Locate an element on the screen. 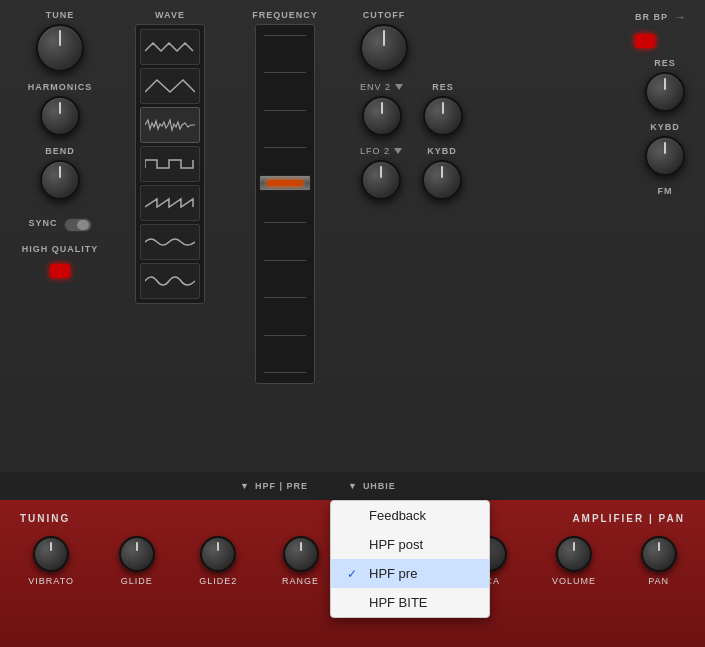 This screenshot has width=705, height=647. lfo2-arrow is located at coordinates (398, 151).